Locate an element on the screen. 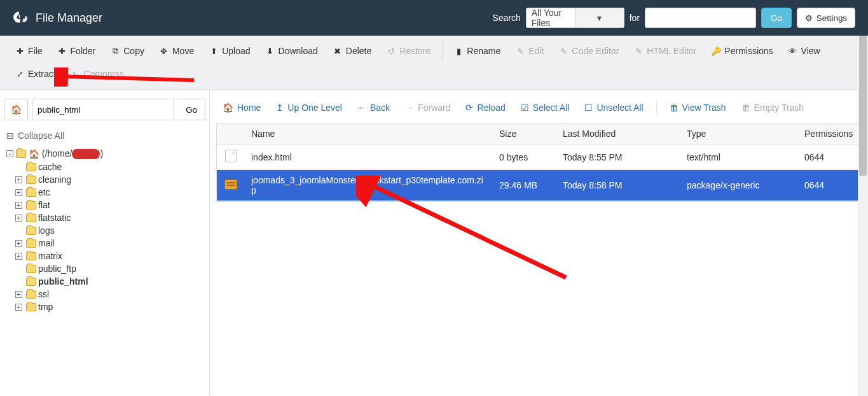 The height and width of the screenshot is (396, 868). tree-item-cleaning: +cleaning is located at coordinates (111, 180).